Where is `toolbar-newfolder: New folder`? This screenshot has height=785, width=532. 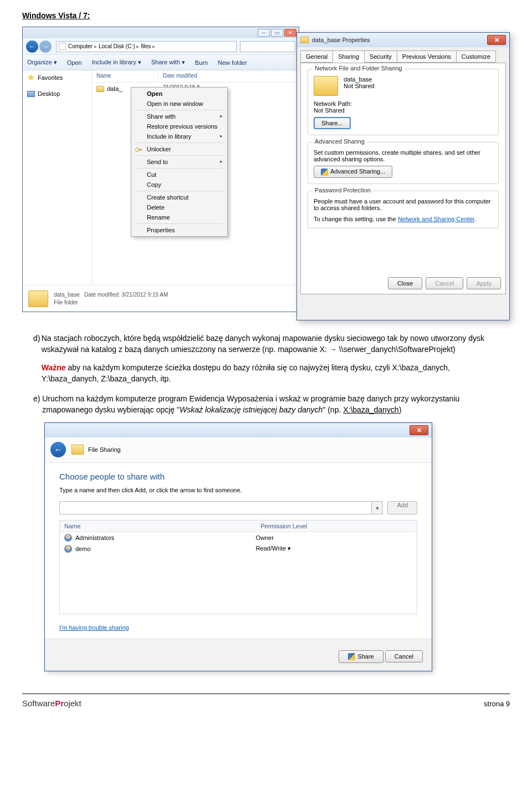 toolbar-newfolder: New folder is located at coordinates (233, 63).